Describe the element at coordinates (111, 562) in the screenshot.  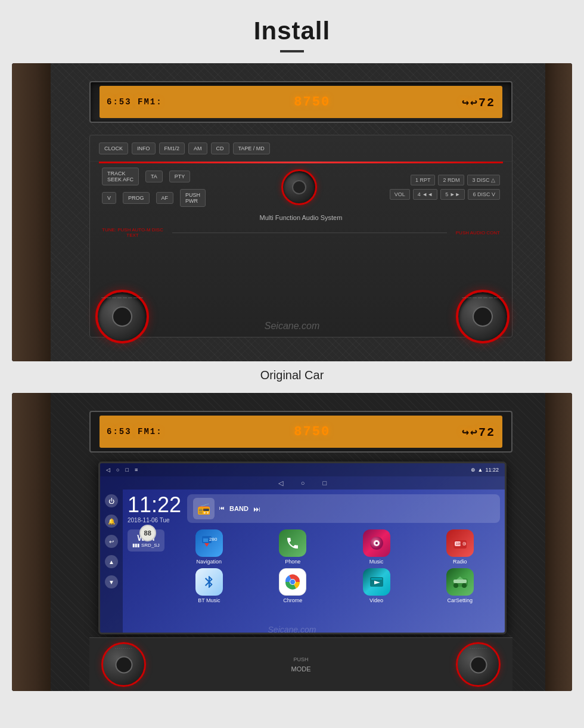
I see `sidebar-volup: ▲` at that location.